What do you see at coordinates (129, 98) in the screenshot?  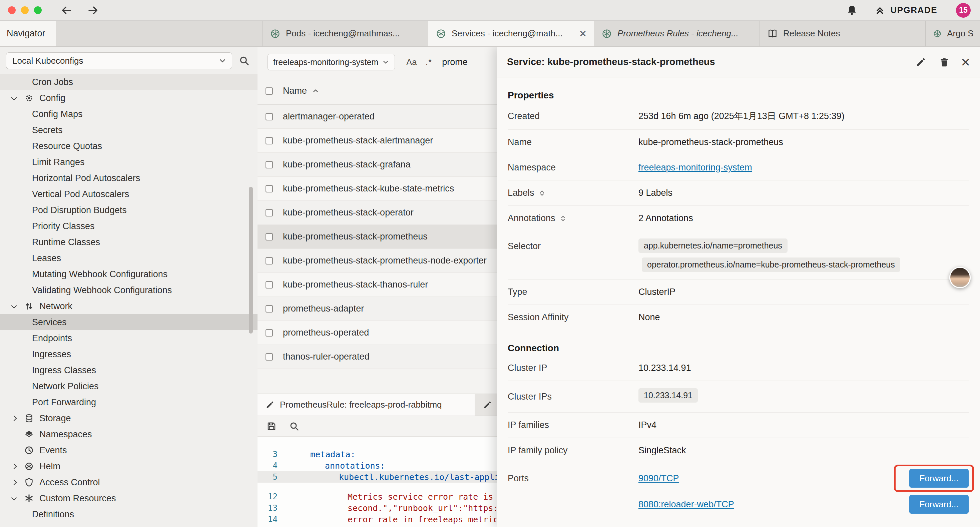 I see `sidebar-item-config: Config` at bounding box center [129, 98].